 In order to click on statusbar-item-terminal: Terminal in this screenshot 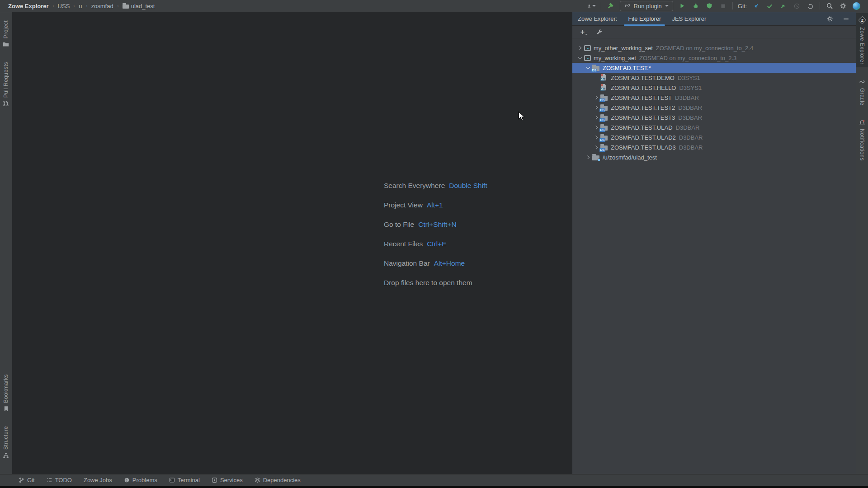, I will do `click(184, 480)`.